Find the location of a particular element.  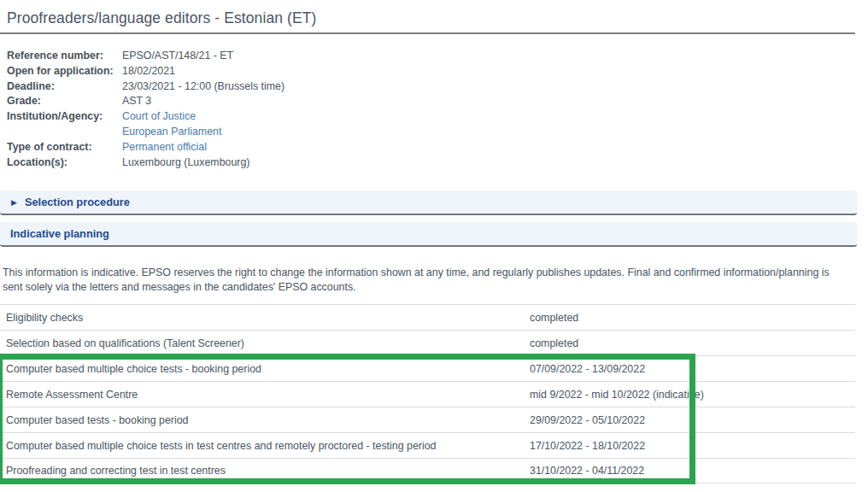

table-row: Computer based multiple choice tests - b… is located at coordinates (427, 368).